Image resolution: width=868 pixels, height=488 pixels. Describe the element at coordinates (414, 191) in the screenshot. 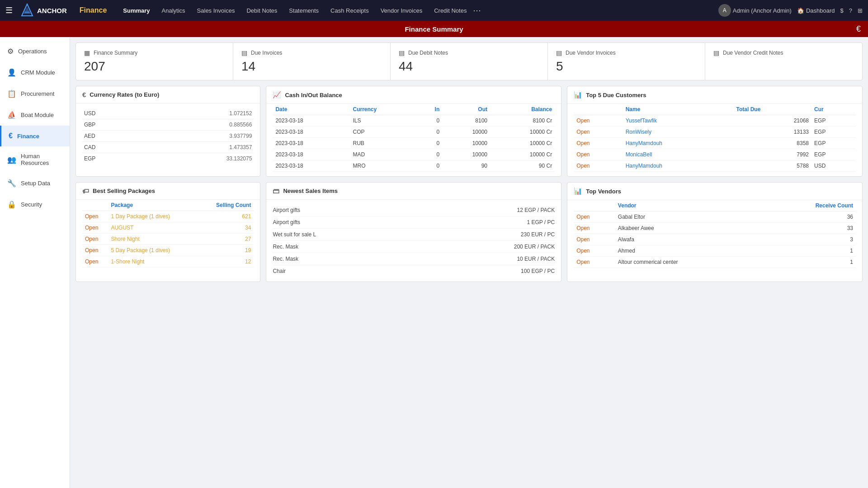

I see `newest-sales-header: 🗃 Newest Sales Items` at that location.